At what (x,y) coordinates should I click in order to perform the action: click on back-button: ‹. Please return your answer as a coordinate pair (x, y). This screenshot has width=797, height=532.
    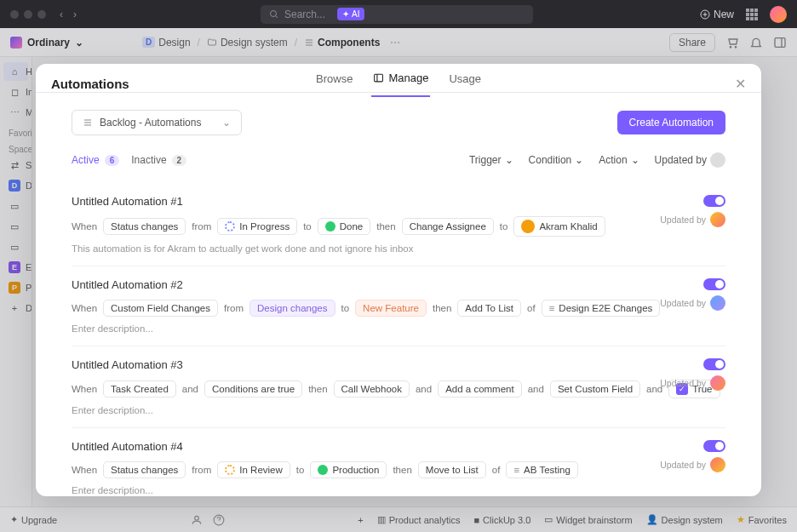
    Looking at the image, I should click on (61, 14).